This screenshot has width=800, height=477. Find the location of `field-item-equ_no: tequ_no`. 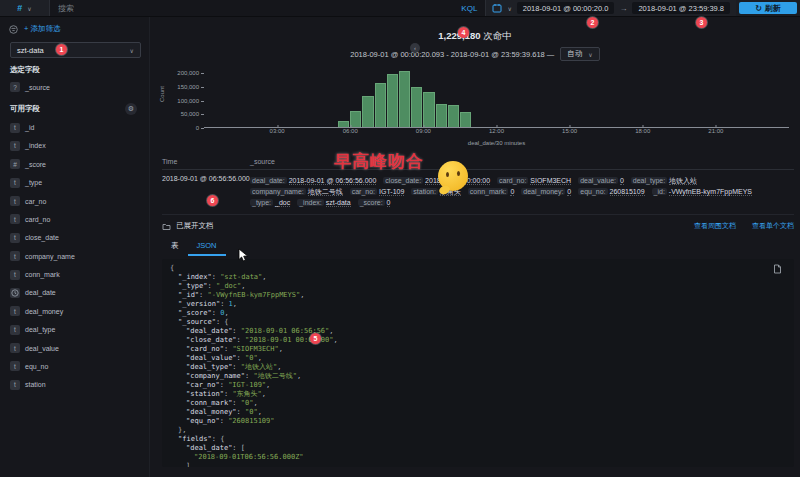

field-item-equ_no: tequ_no is located at coordinates (74, 366).